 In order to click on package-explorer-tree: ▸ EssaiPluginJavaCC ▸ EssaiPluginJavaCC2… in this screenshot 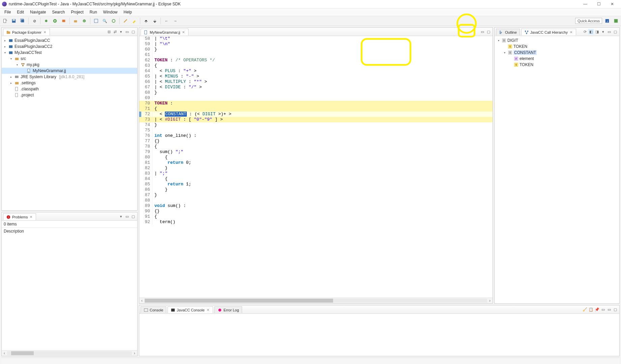, I will do `click(69, 68)`.